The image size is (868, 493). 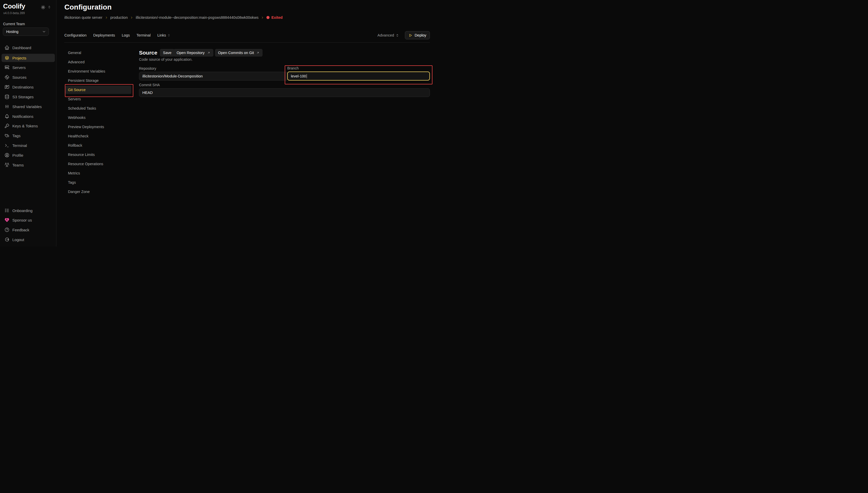 I want to click on breadcrumb-project: illicitonion quote server, so click(x=83, y=18).